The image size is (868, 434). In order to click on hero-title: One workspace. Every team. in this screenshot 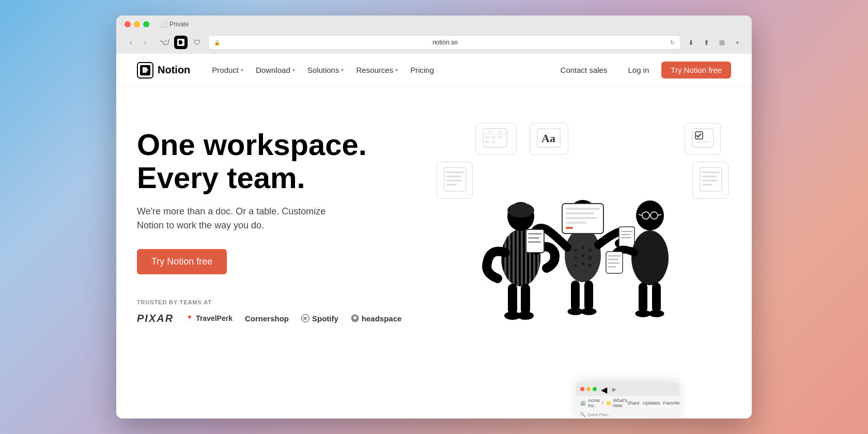, I will do `click(285, 161)`.